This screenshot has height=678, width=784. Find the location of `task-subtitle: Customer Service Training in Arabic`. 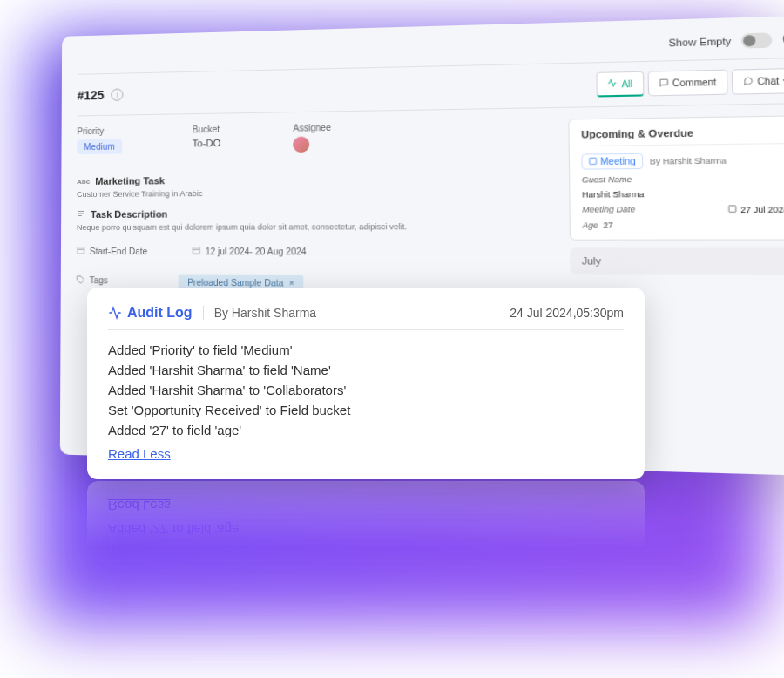

task-subtitle: Customer Service Training in Arabic is located at coordinates (314, 193).